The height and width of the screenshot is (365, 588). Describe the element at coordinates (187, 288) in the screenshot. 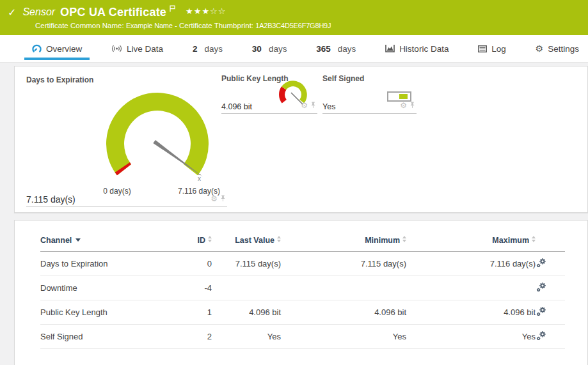

I see `cell-id: -4` at that location.